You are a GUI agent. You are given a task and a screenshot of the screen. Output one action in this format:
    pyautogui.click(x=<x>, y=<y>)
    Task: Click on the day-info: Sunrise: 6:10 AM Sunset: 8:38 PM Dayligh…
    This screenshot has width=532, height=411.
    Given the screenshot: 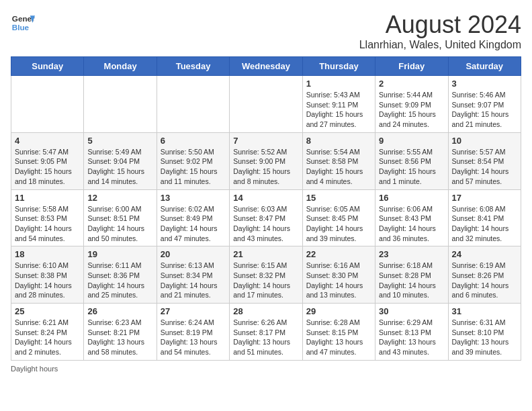 What is the action you would take?
    pyautogui.click(x=47, y=281)
    